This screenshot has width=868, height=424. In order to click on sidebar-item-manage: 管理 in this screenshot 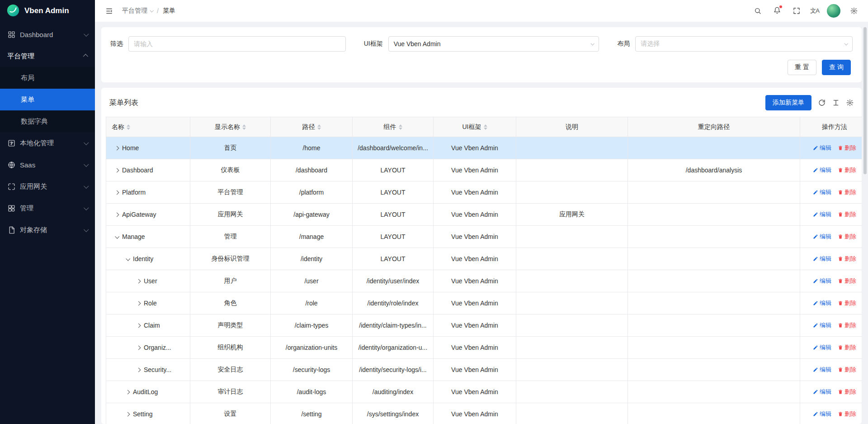, I will do `click(47, 208)`.